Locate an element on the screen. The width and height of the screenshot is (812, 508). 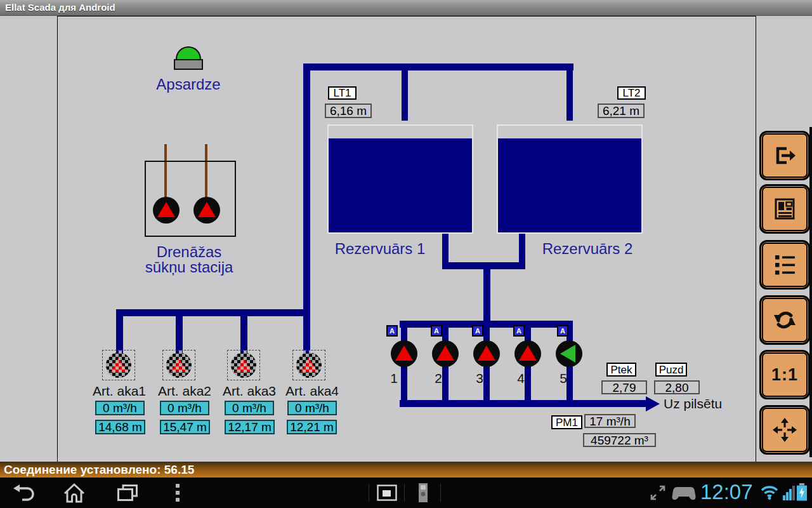
pm1-total-value: 459722 m³ is located at coordinates (619, 440).